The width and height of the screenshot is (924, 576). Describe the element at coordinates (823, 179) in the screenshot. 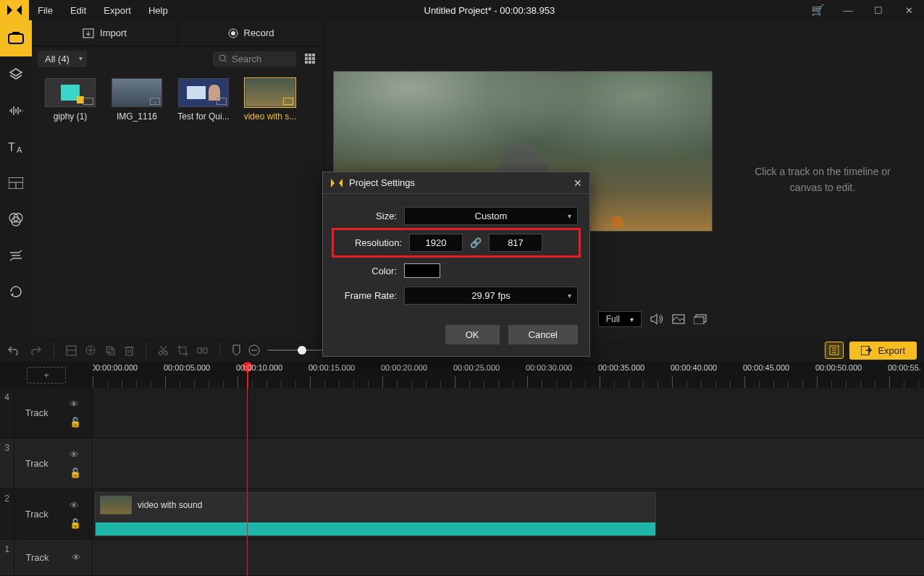

I see `properties-panel: Click a track on the timeline or canvas …` at that location.